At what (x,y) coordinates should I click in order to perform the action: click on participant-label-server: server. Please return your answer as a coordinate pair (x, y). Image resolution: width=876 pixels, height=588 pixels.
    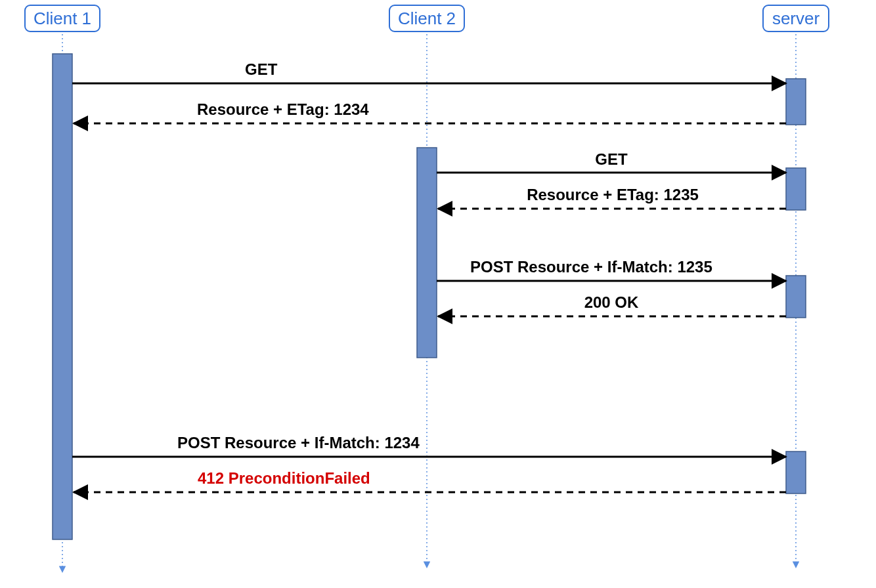
    Looking at the image, I should click on (796, 18).